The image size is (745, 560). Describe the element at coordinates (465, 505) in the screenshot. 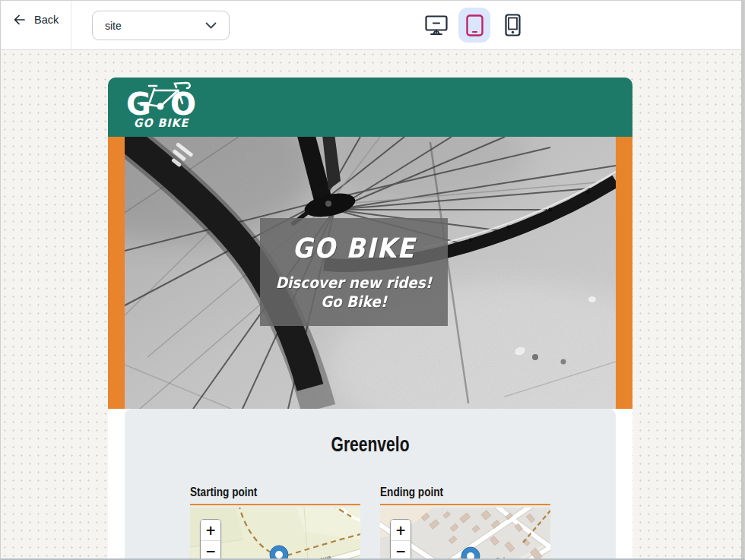

I see `ending-point-underline` at that location.